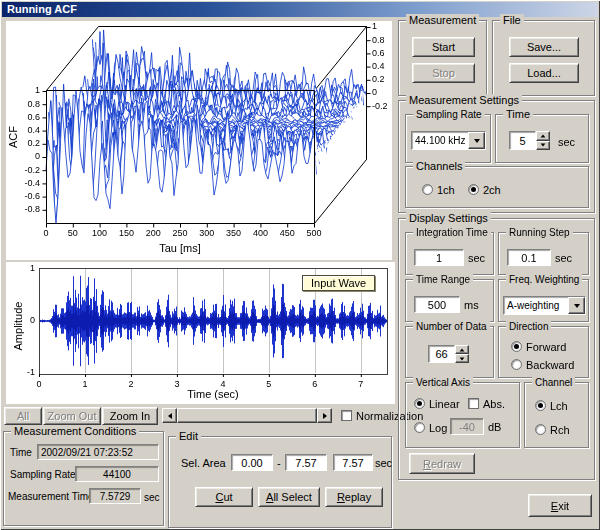 The width and height of the screenshot is (600, 530). I want to click on acf-y-axis-label: ACF, so click(13, 137).